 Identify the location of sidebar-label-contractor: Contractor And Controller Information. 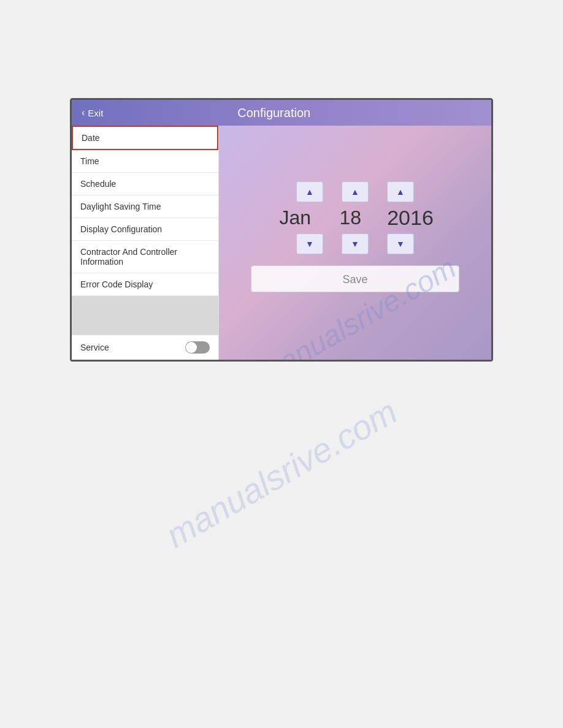
(129, 257).